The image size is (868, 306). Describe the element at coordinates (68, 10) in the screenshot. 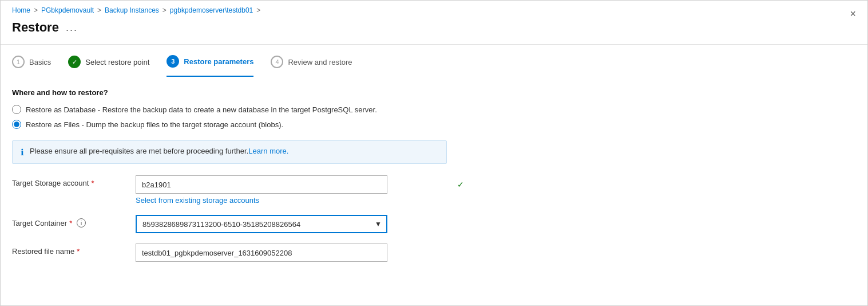

I see `breadcrumb-vault: PGbkpdemovault` at that location.